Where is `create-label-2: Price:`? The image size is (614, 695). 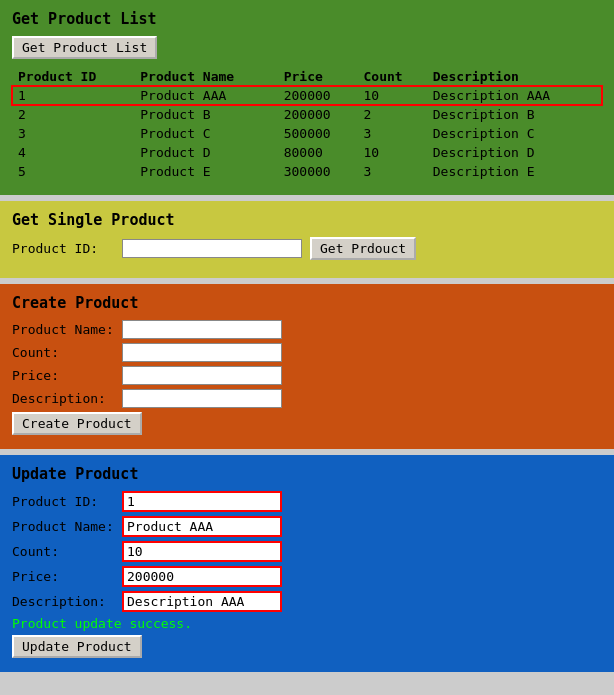
create-label-2: Price: is located at coordinates (67, 376).